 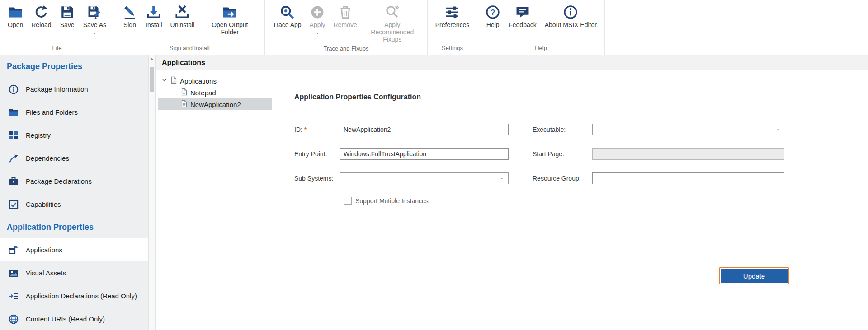 I want to click on sidebar-scrollbar, so click(x=152, y=192).